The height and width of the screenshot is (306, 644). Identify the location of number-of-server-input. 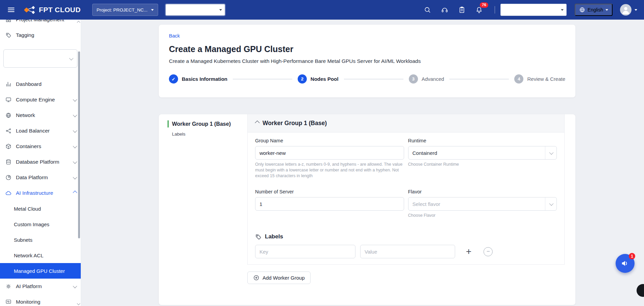
(330, 204).